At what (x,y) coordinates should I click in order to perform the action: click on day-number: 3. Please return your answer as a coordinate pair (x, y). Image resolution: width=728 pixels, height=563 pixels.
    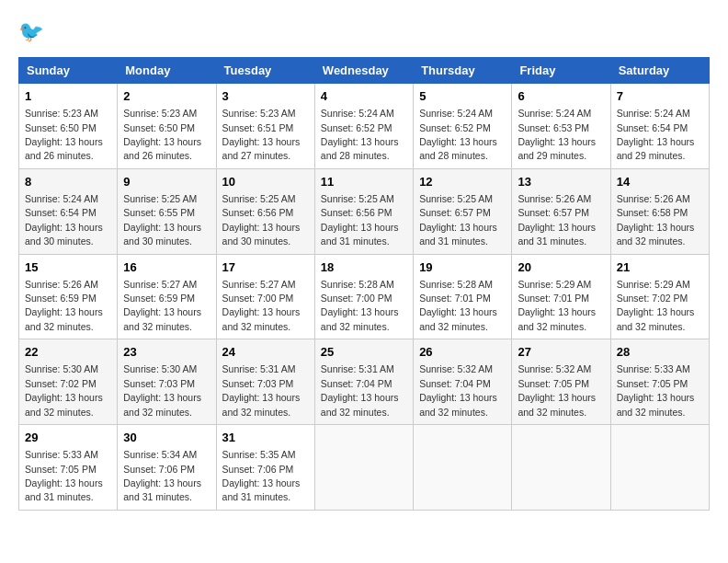
    Looking at the image, I should click on (266, 97).